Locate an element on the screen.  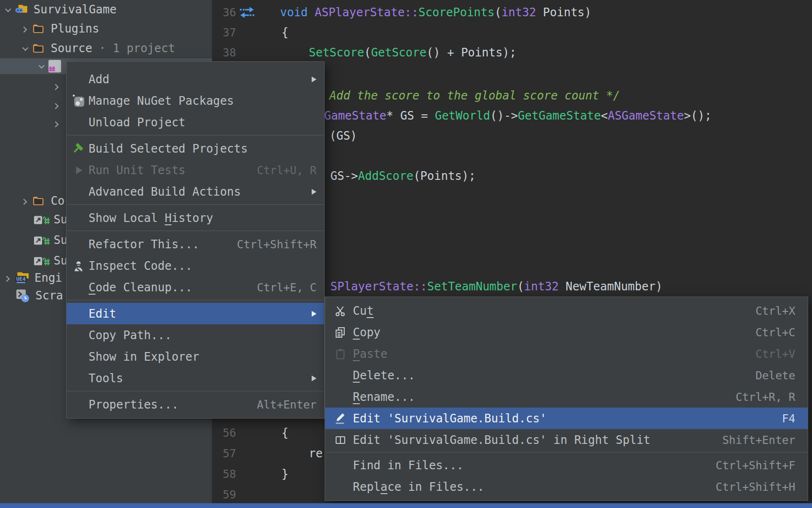
shortcut-label: Ctrl+X is located at coordinates (776, 311).